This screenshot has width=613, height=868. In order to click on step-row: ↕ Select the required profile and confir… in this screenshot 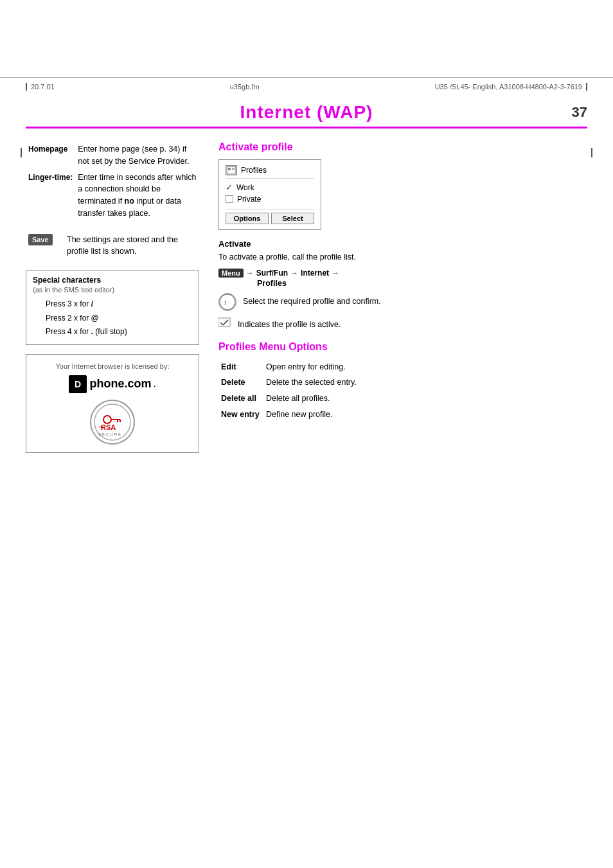, I will do `click(403, 302)`.